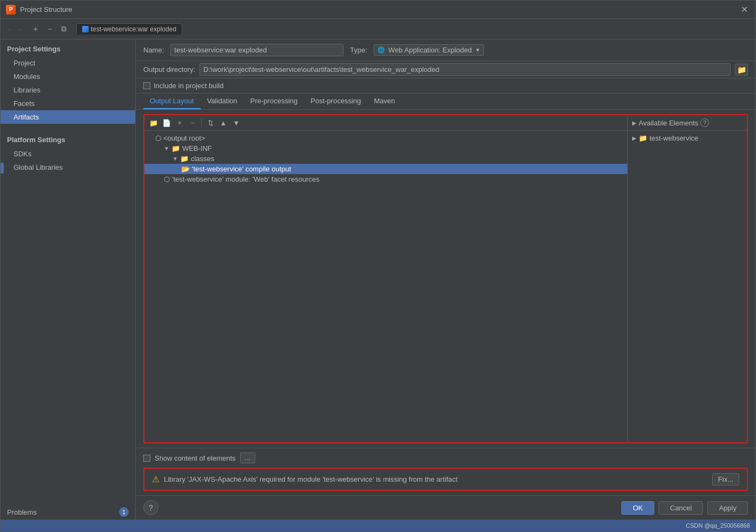 The image size is (756, 532). What do you see at coordinates (741, 70) in the screenshot?
I see `browse-output-dir-button: 📁` at bounding box center [741, 70].